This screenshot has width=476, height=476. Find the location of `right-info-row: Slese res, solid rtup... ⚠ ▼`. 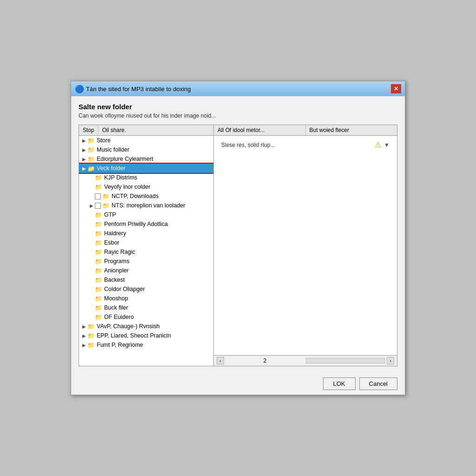

right-info-row: Slese res, solid rtup... ⚠ ▼ is located at coordinates (305, 145).